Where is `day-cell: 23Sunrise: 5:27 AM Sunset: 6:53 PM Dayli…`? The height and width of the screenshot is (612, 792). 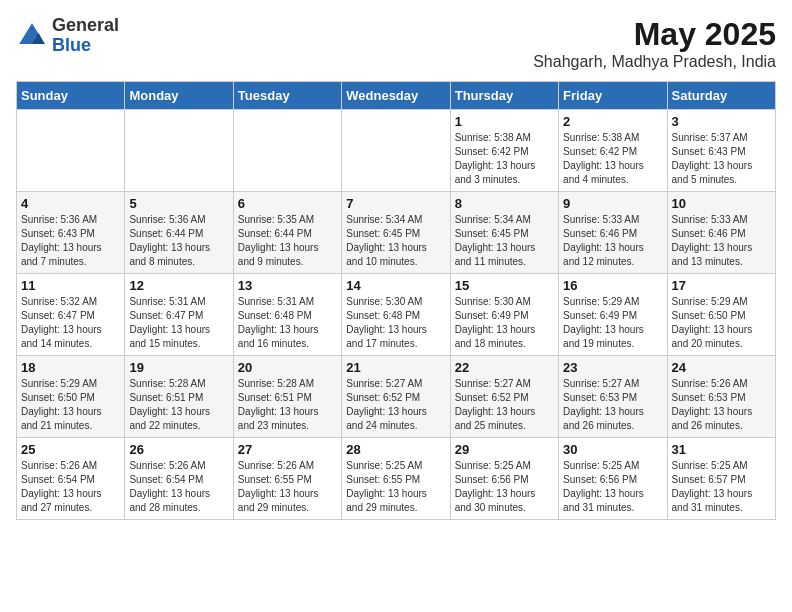
day-cell: 23Sunrise: 5:27 AM Sunset: 6:53 PM Dayli… is located at coordinates (613, 397).